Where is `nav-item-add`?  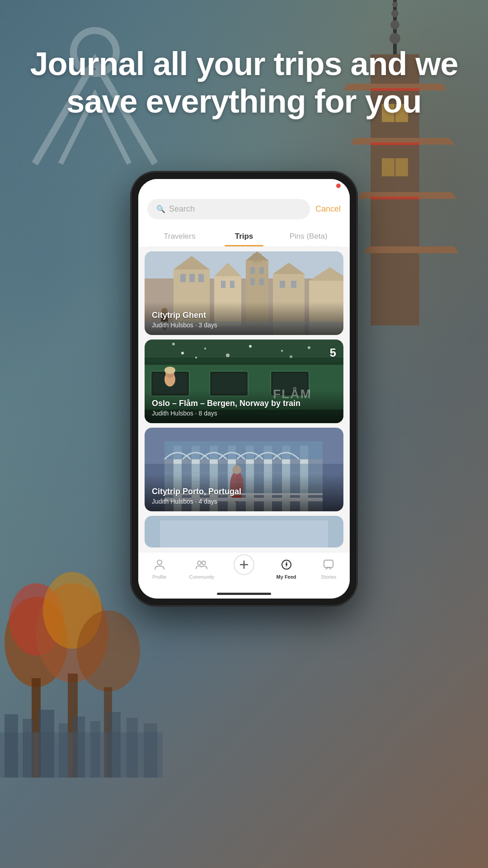 nav-item-add is located at coordinates (244, 568).